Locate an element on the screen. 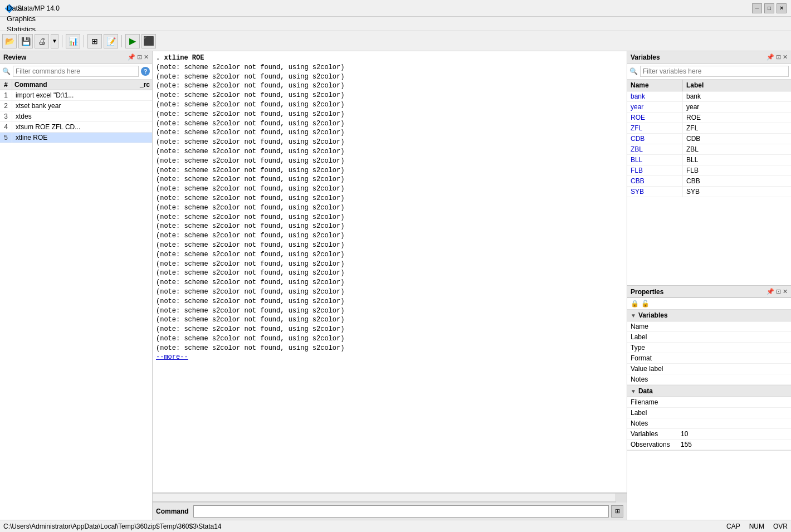  var-cell-label: SYB is located at coordinates (737, 192).